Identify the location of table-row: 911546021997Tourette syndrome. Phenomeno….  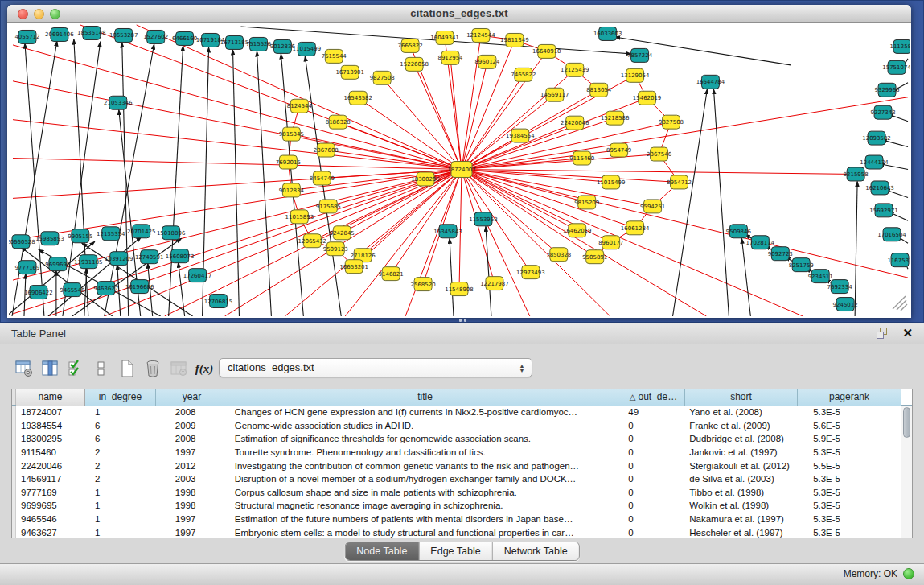
(457, 452).